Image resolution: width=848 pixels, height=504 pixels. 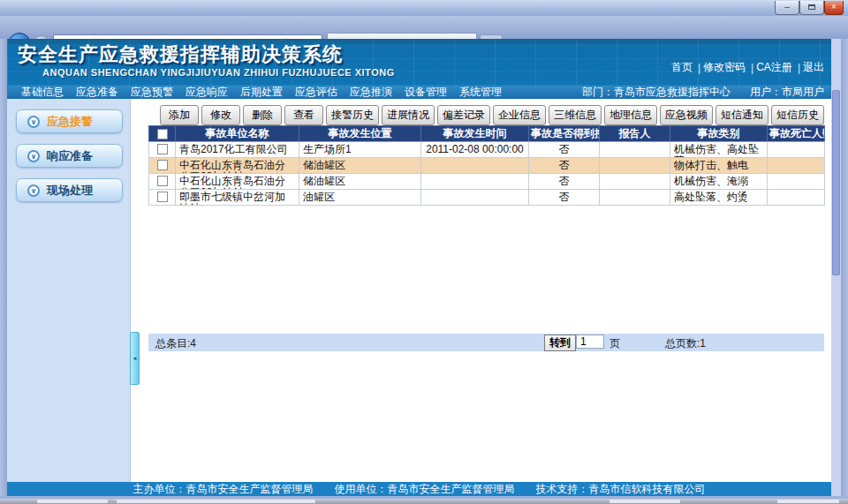 I want to click on sidebar: ∨ 应急接警 ∨ 响应准备 ∨ 现场处理, so click(x=69, y=290).